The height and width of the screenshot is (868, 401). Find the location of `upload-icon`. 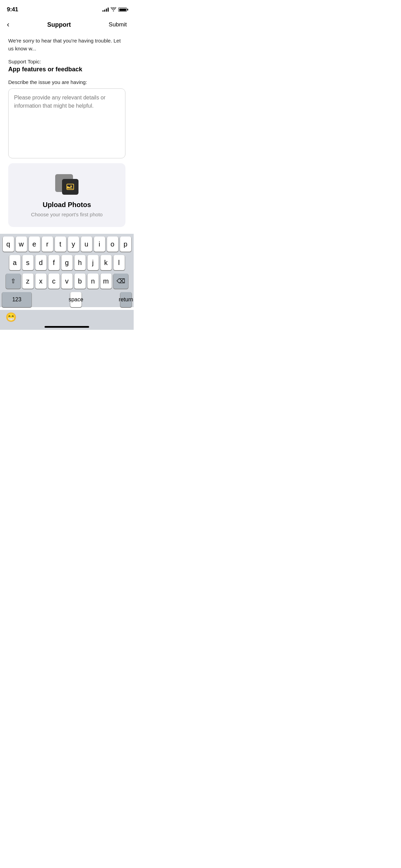

upload-icon is located at coordinates (67, 184).